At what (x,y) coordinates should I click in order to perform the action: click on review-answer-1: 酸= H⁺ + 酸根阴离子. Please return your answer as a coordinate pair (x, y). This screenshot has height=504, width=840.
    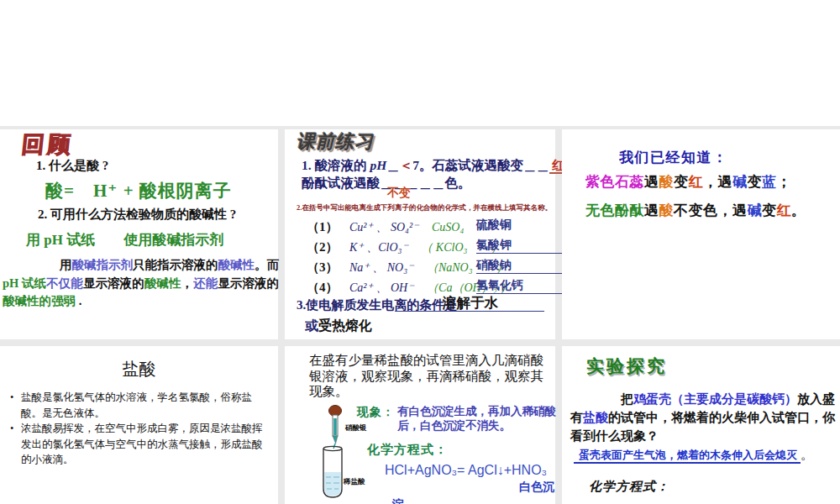
    Looking at the image, I should click on (139, 191).